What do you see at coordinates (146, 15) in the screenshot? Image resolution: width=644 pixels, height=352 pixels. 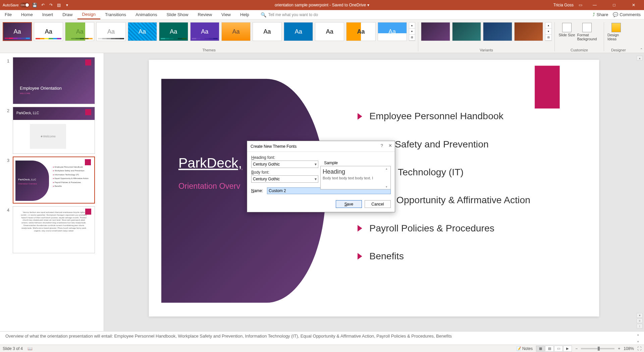 I see `tab-animations: Animations` at bounding box center [146, 15].